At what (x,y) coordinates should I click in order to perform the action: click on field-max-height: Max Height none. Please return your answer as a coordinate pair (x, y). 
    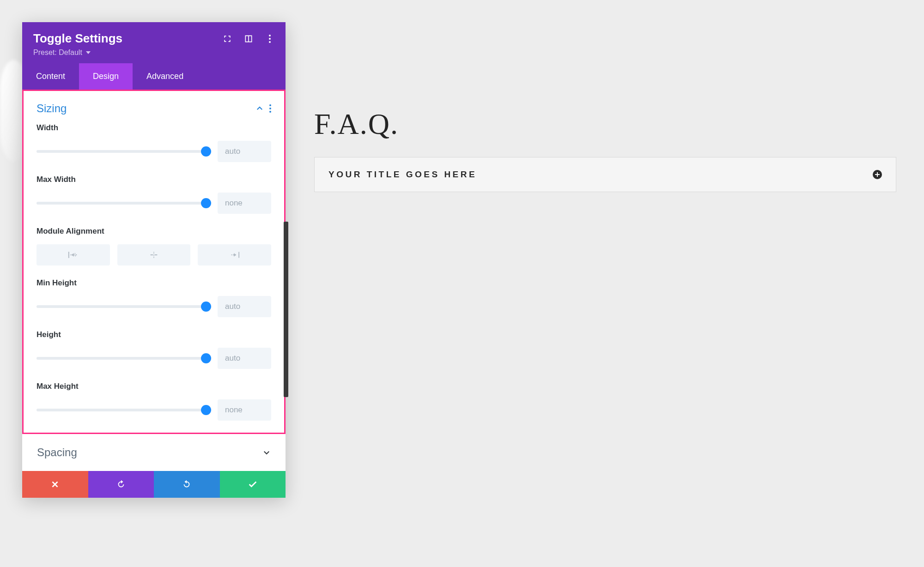
    Looking at the image, I should click on (154, 401).